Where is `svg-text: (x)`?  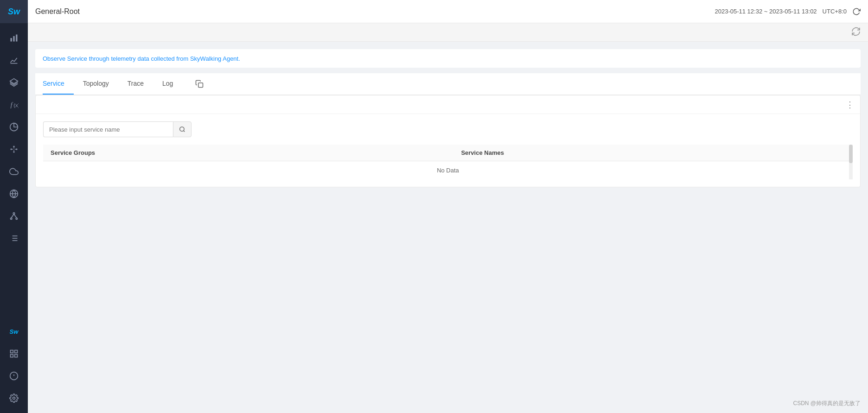
svg-text: (x) is located at coordinates (16, 105).